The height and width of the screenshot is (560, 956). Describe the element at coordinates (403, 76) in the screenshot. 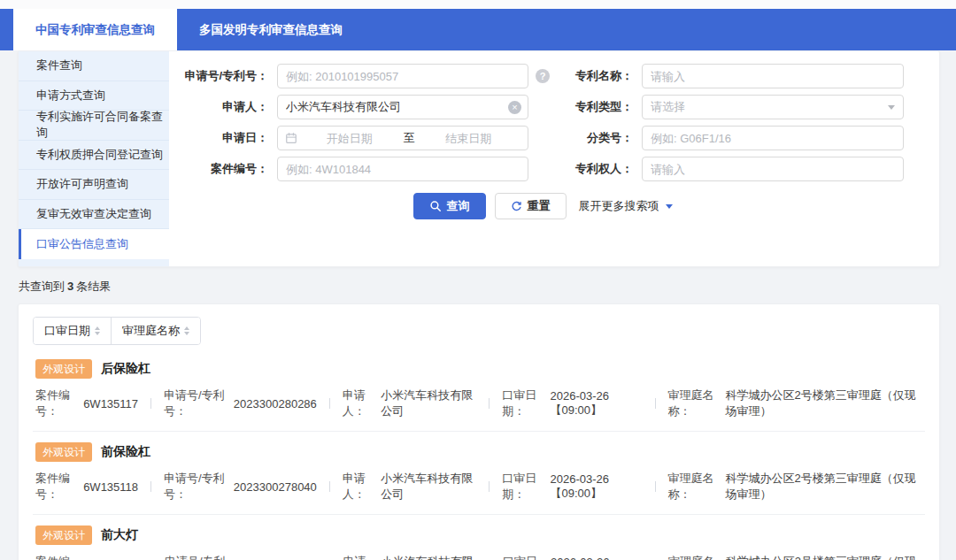

I see `application-number-input` at that location.